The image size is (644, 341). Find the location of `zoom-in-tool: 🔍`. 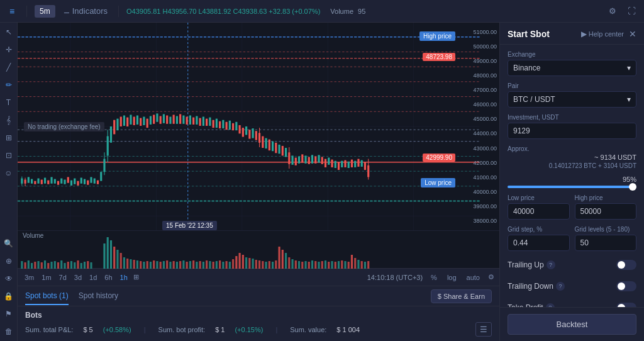

zoom-in-tool: 🔍 is located at coordinates (9, 243).